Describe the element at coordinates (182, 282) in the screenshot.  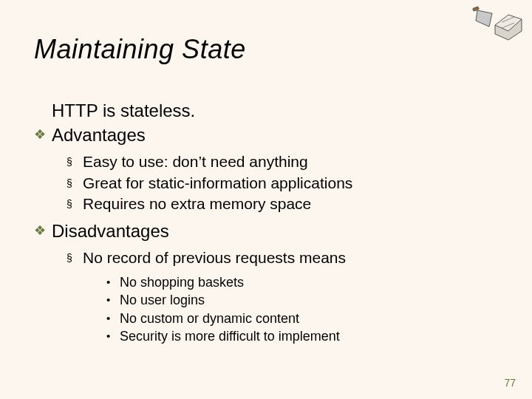
I see `disadvantage-text: No shopping baskets` at that location.